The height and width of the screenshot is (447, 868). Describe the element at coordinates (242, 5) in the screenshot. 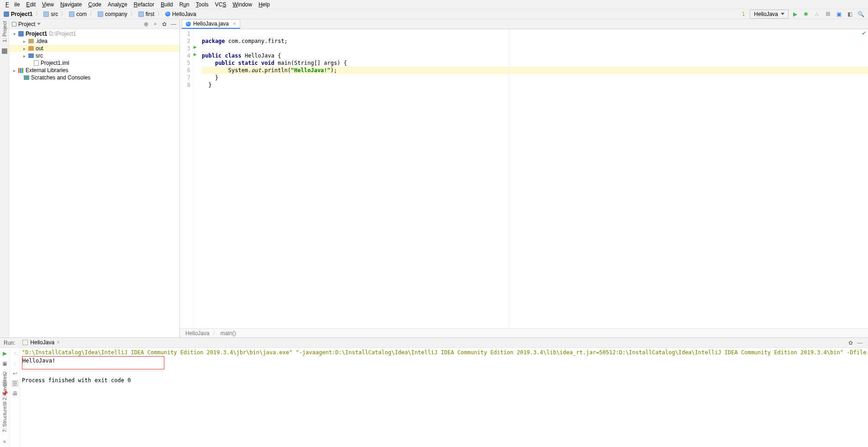

I see `menu-window: Window` at that location.